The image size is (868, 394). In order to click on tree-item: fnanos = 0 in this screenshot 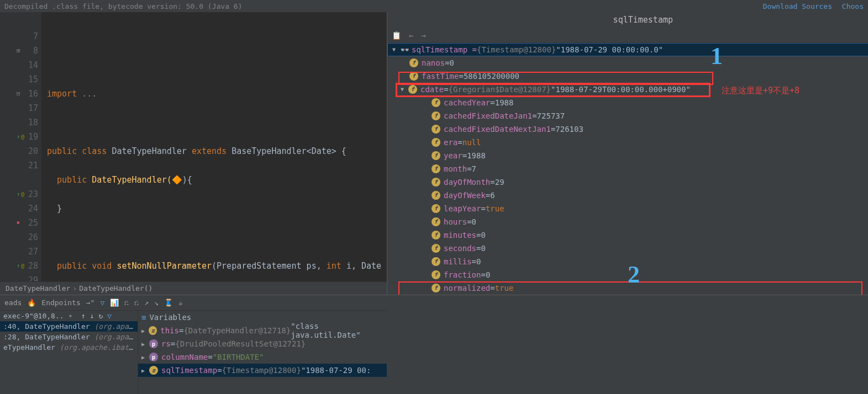, I will do `click(628, 63)`.